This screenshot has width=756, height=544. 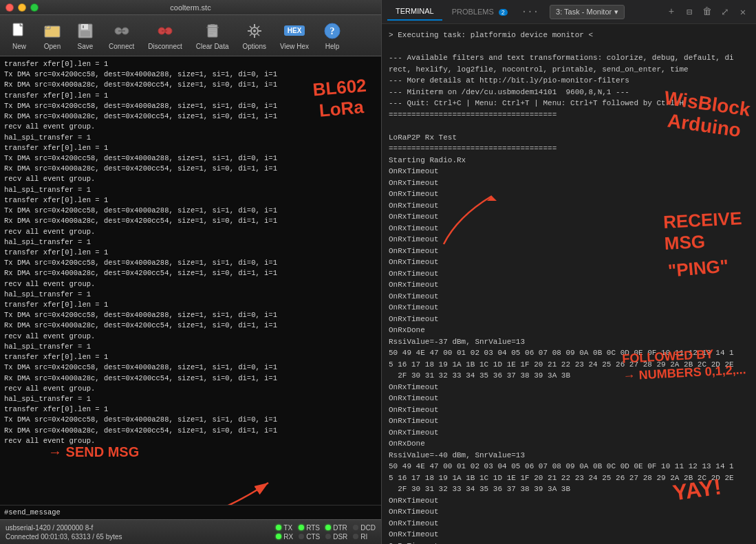 What do you see at coordinates (10, 8) in the screenshot?
I see `close-button` at bounding box center [10, 8].